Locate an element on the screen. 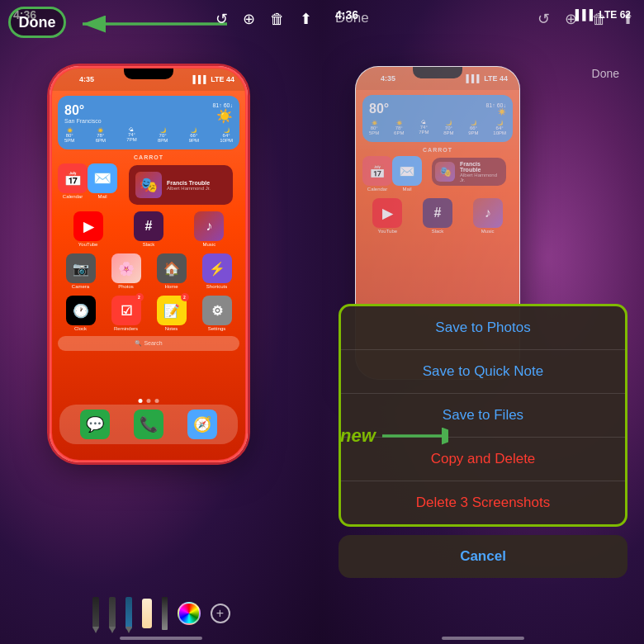 This screenshot has height=644, width=644. save-to-photos-item: Save to Photos is located at coordinates (483, 329).